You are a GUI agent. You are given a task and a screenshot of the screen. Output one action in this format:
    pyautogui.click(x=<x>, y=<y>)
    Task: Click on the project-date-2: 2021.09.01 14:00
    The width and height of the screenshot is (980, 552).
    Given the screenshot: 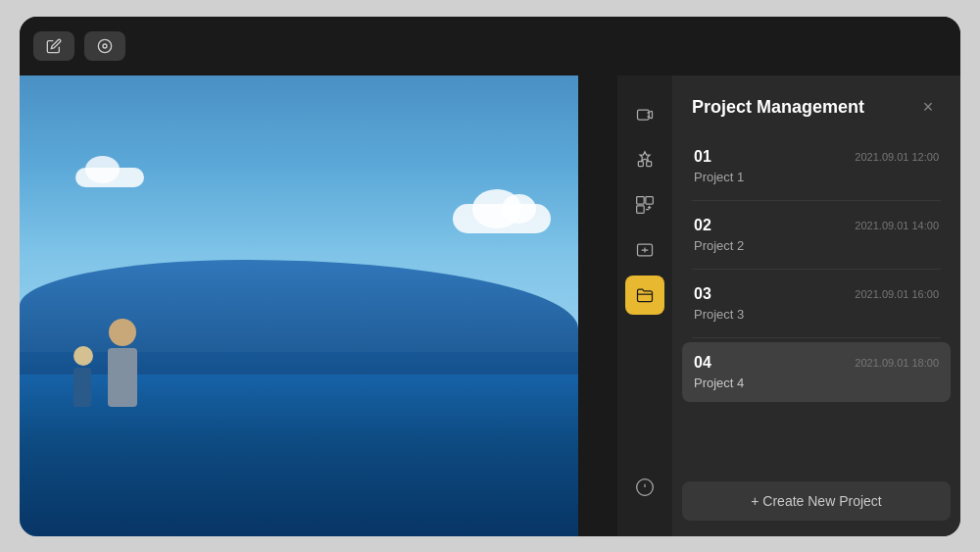 What is the action you would take?
    pyautogui.click(x=897, y=226)
    